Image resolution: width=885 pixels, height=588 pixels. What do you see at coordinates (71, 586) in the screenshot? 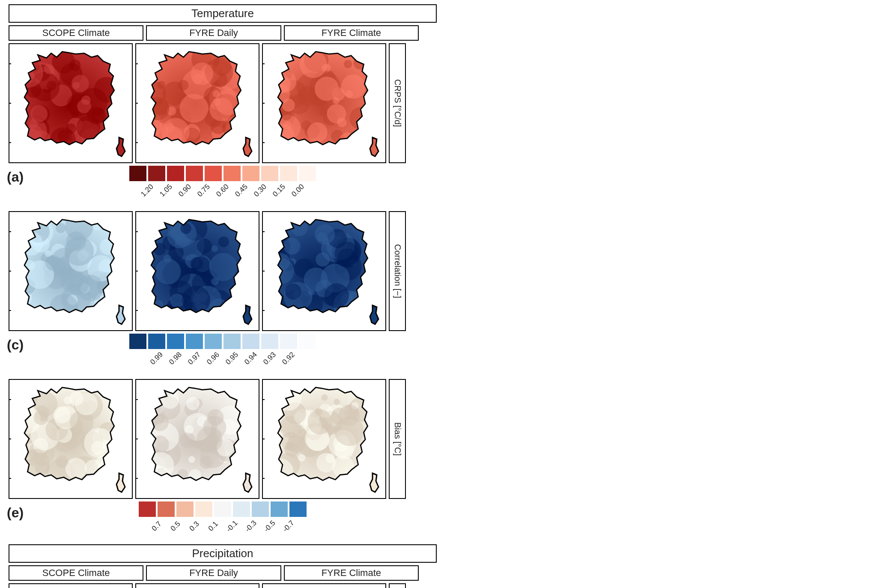
I see `map-(b)-0` at bounding box center [71, 586].